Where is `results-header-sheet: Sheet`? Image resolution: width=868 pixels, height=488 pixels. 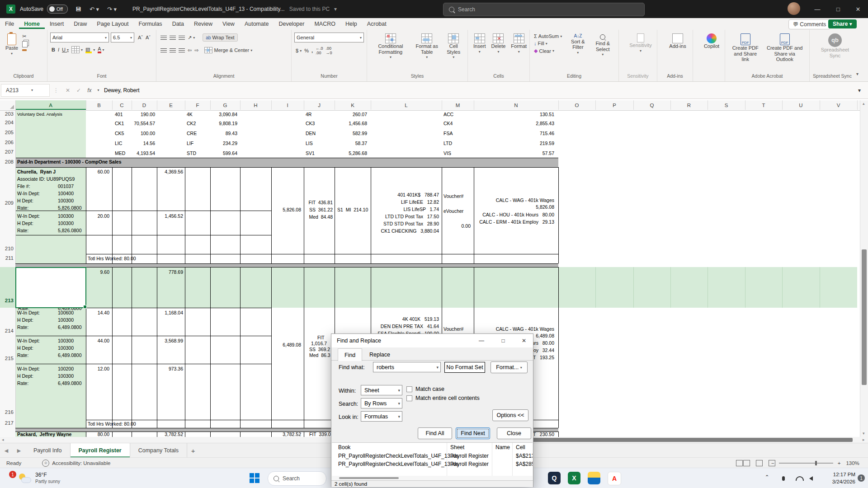
results-header-sheet: Sheet is located at coordinates (458, 447).